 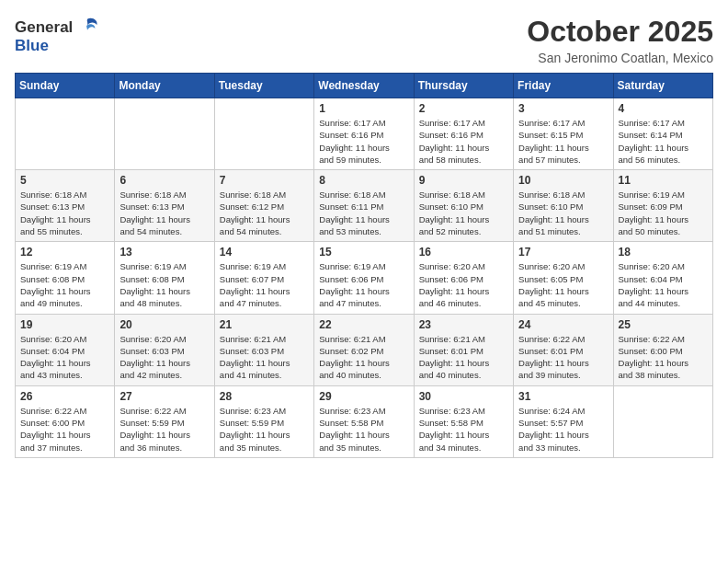 I want to click on cell-info-text: Sunrise: 6:17 AM Sunset: 6:15 PM Dayligh…, so click(x=563, y=142).